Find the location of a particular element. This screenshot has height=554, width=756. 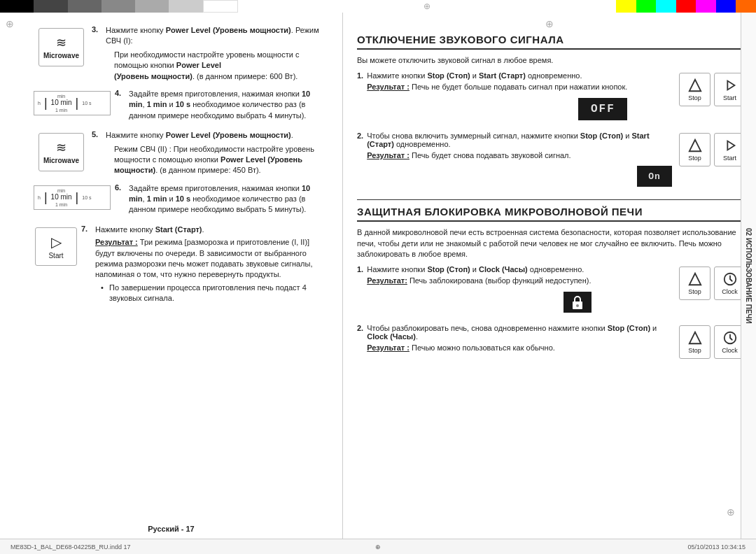

footer-bar: ME83D-1_BAL_DE68-04225B_RU.indd 17 ⊕ 05/… is located at coordinates (378, 546).